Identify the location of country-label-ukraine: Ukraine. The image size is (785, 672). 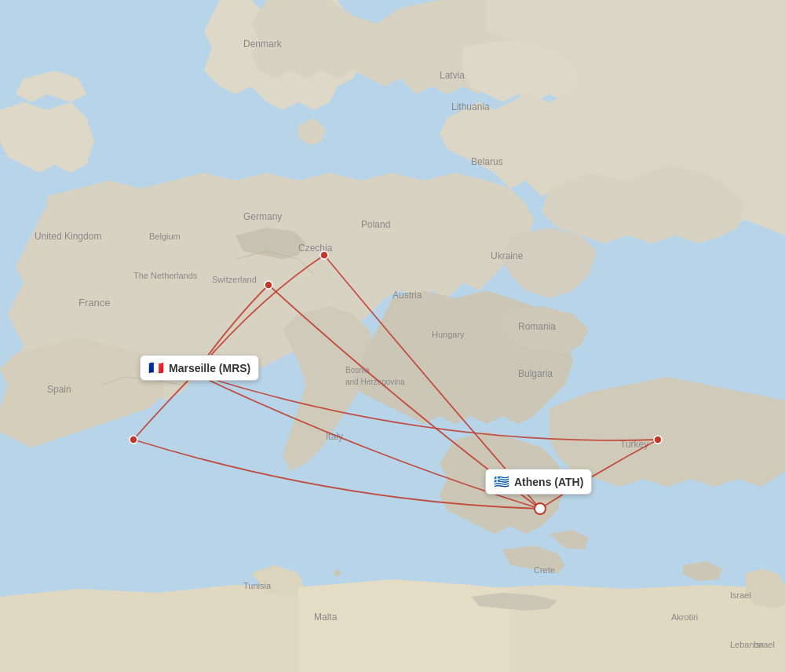
(507, 256).